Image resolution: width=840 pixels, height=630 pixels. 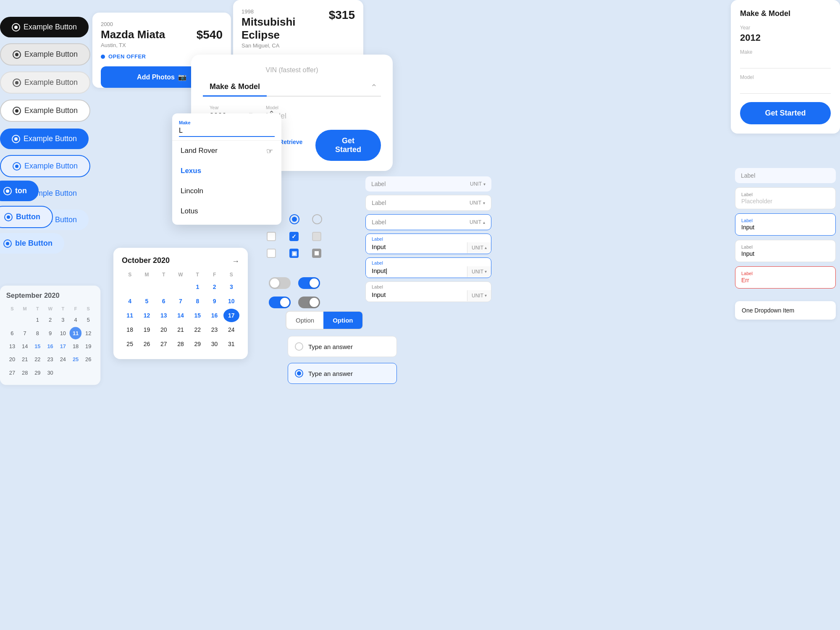 What do you see at coordinates (428, 184) in the screenshot?
I see `input-group-1: Label UNIT ▾` at bounding box center [428, 184].